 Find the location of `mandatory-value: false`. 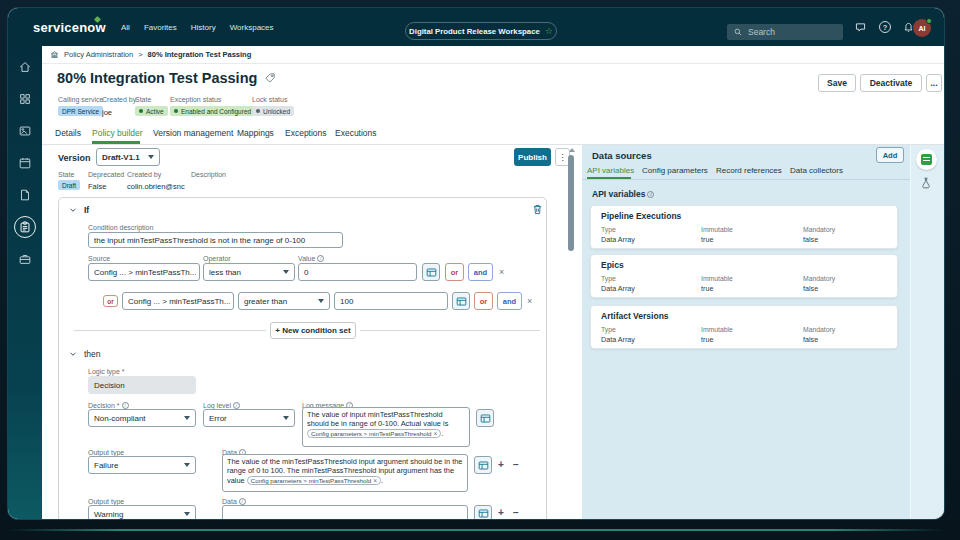

mandatory-value: false is located at coordinates (810, 288).